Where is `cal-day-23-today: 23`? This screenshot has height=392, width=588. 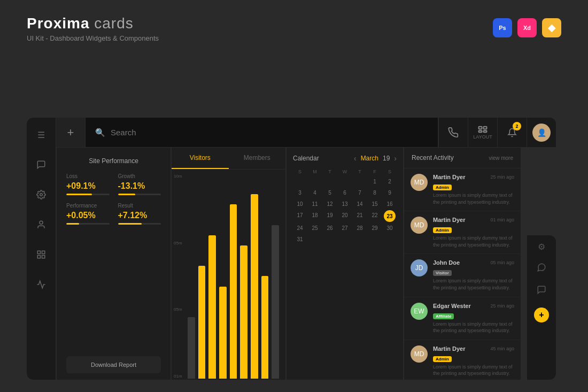 cal-day-23-today: 23 is located at coordinates (390, 216).